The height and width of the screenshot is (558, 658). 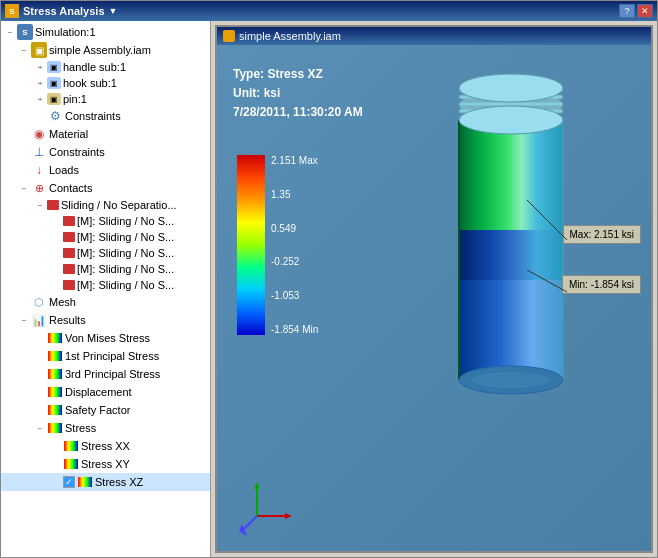 What do you see at coordinates (40, 116) in the screenshot?
I see `expander-constraints-asm` at bounding box center [40, 116].